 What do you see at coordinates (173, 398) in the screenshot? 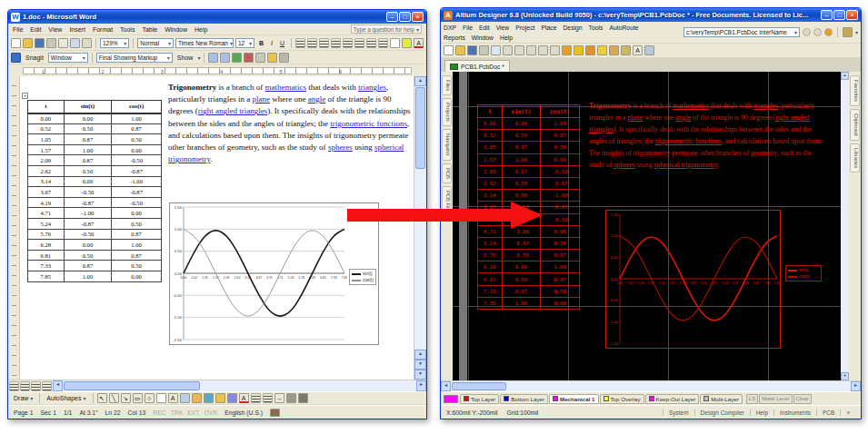
I see `wordart-icon: A` at bounding box center [173, 398].